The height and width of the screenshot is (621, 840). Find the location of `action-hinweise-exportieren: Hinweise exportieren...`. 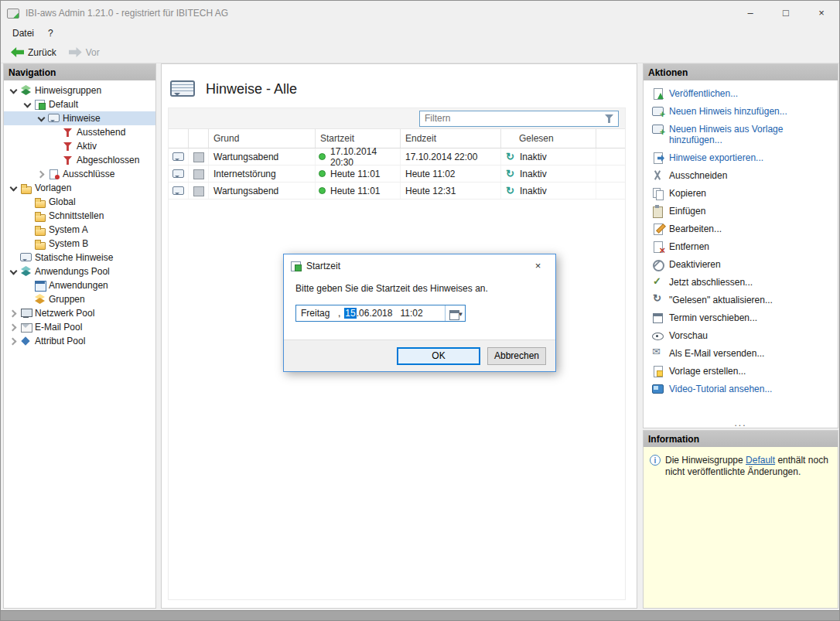

action-hinweise-exportieren: Hinweise exportieren... is located at coordinates (741, 158).